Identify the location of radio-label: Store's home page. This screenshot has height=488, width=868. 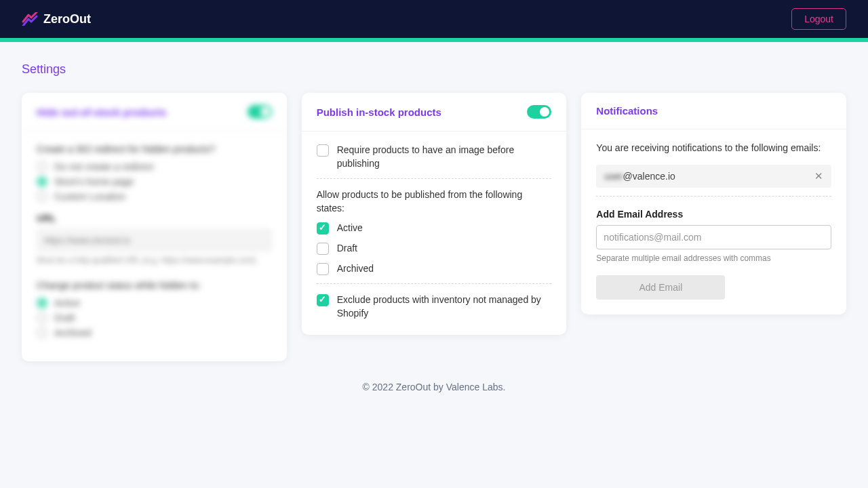
(94, 182).